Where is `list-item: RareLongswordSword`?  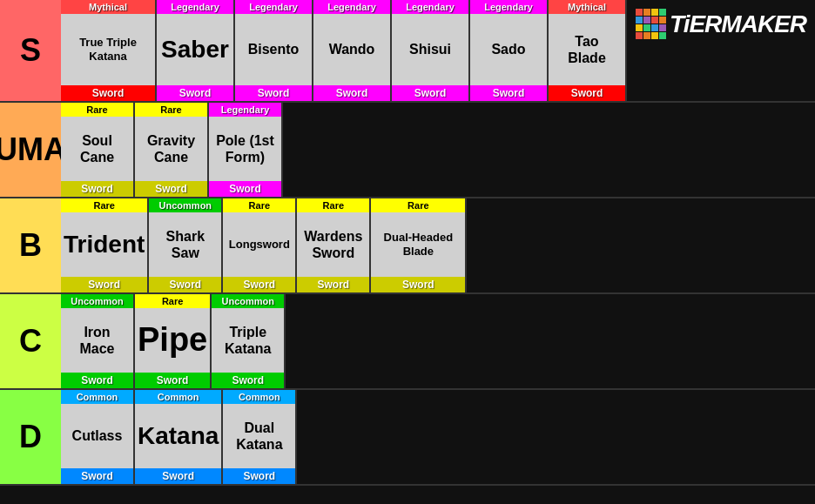
list-item: RareLongswordSword is located at coordinates (259, 245).